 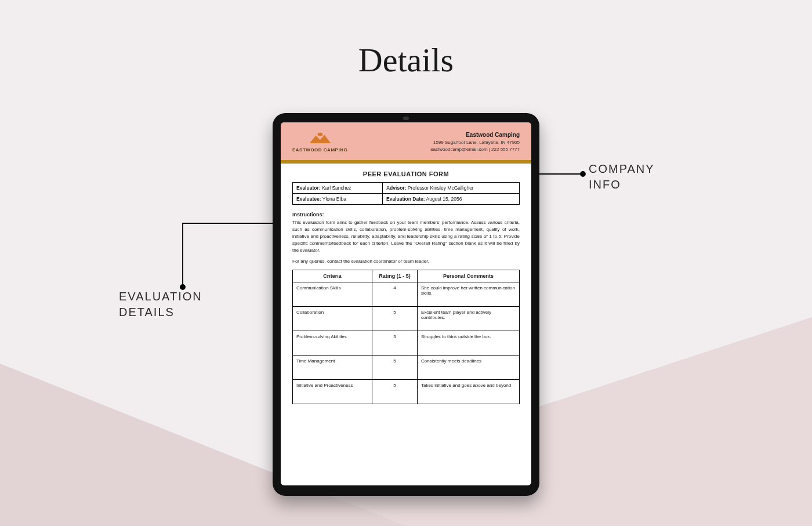 I want to click on col-rating: Rating (1 - 5), so click(x=394, y=276).